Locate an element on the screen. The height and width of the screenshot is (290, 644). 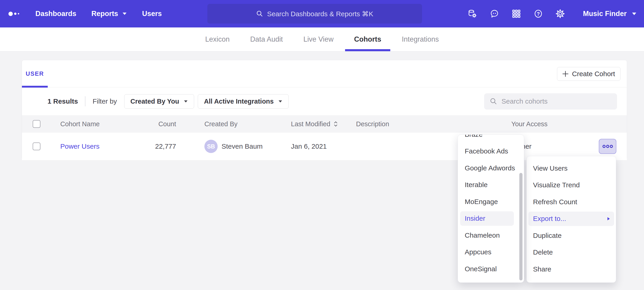
tab-cohorts-label: Cohorts is located at coordinates (368, 40).